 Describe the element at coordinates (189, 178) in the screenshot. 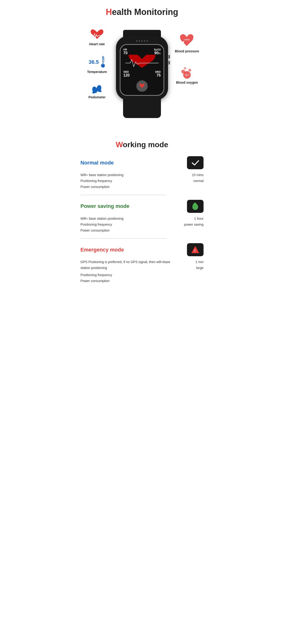

I see `normal-mode-right: 15 mins normal` at that location.